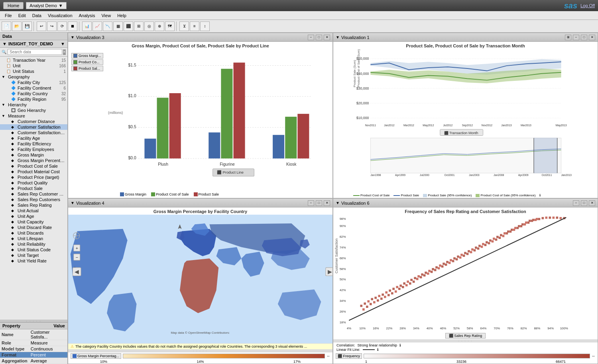  I want to click on viz1-close: ✕, so click(592, 37).